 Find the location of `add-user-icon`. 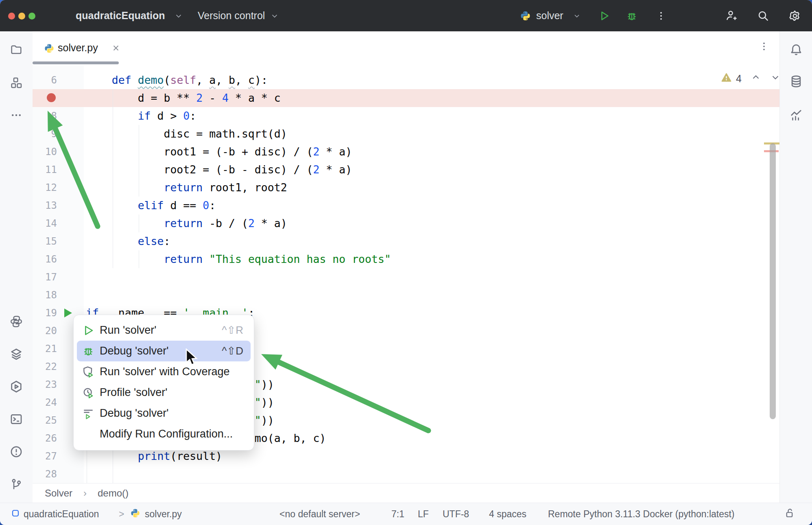

add-user-icon is located at coordinates (731, 16).